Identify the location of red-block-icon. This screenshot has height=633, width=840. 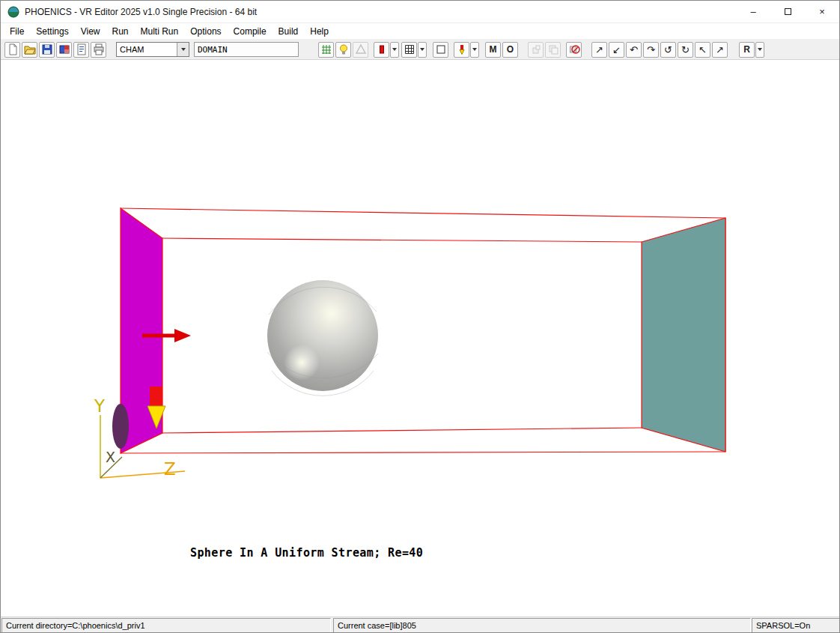
(382, 49).